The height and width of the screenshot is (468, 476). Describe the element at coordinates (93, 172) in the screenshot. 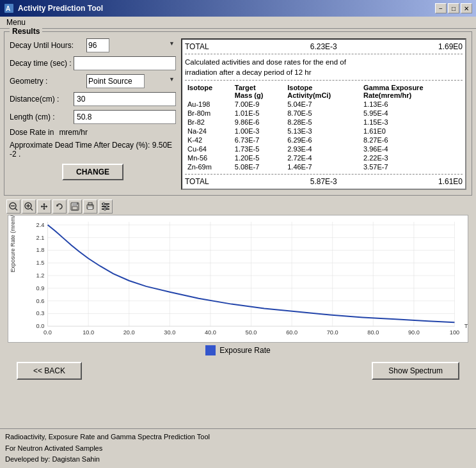

I see `change-button: CHANGE` at that location.